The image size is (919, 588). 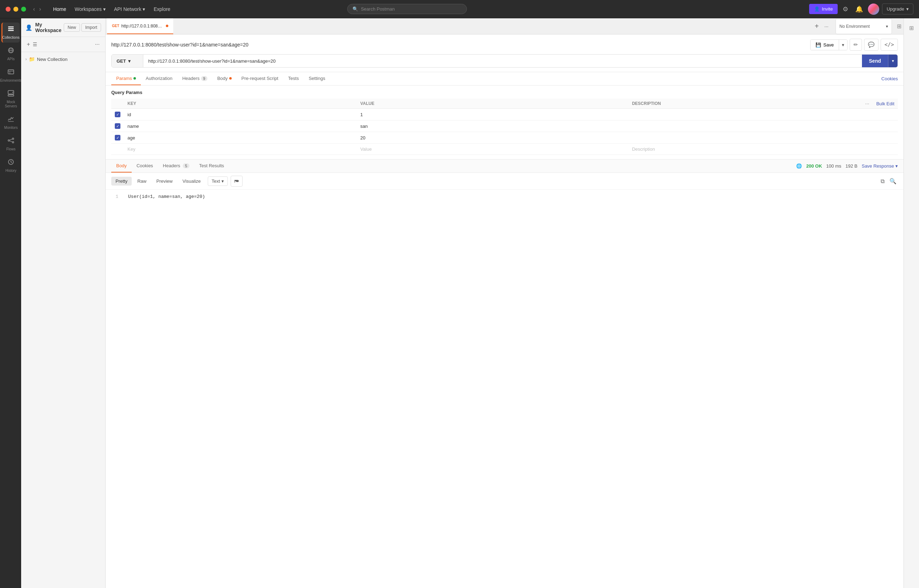 What do you see at coordinates (118, 115) in the screenshot?
I see `row1-checkbox: ✓` at bounding box center [118, 115].